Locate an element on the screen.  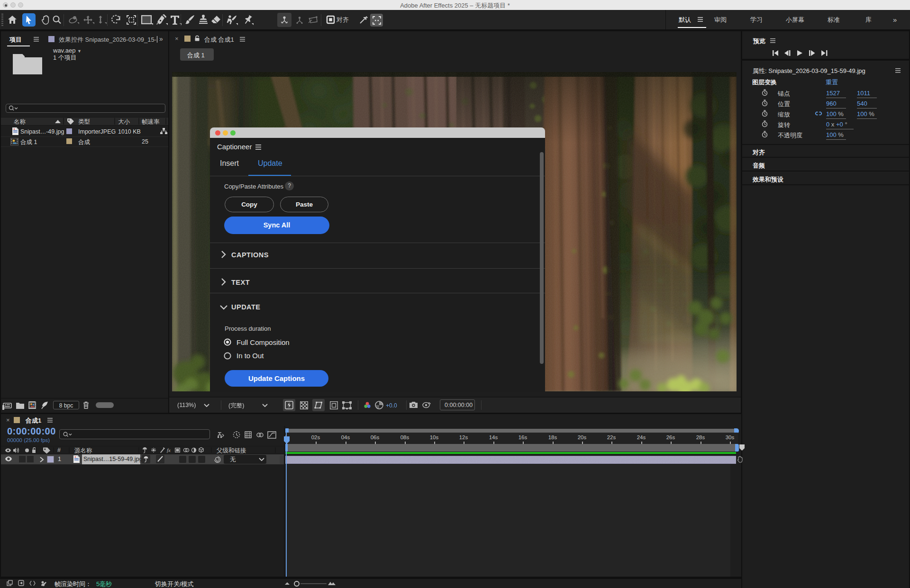
svg-text: fx is located at coordinates (169, 450).